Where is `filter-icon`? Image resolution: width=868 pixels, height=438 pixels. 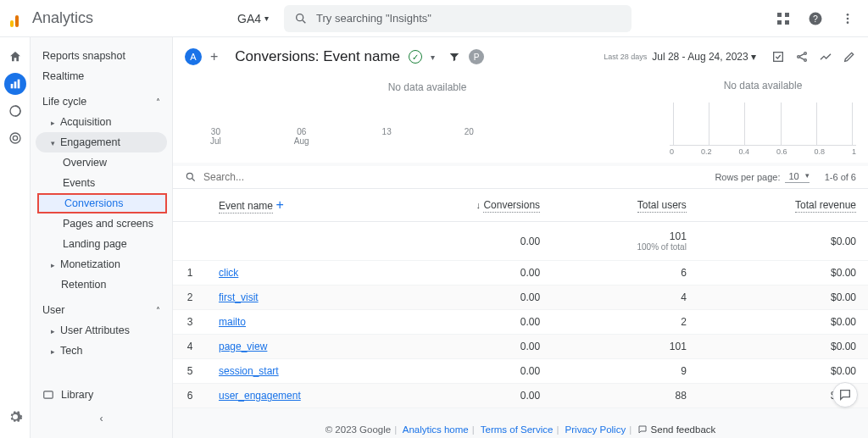 filter-icon is located at coordinates (454, 57).